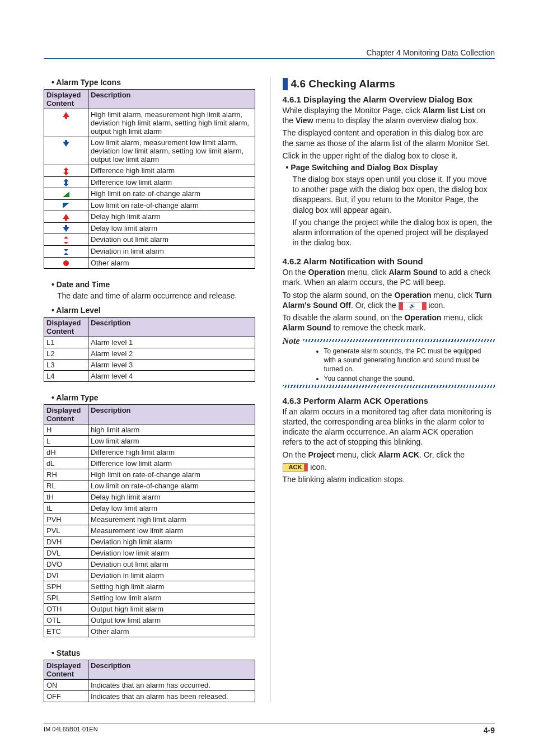  Describe the element at coordinates (399, 365) in the screenshot. I see `note-list: To generate alarm sounds, the PC must be…` at that location.